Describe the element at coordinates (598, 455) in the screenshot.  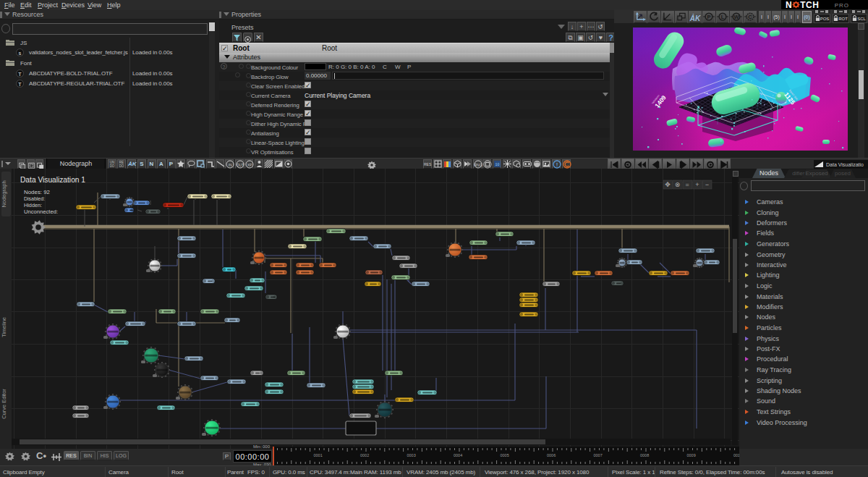
I see `svg-text: 0007` at that location.